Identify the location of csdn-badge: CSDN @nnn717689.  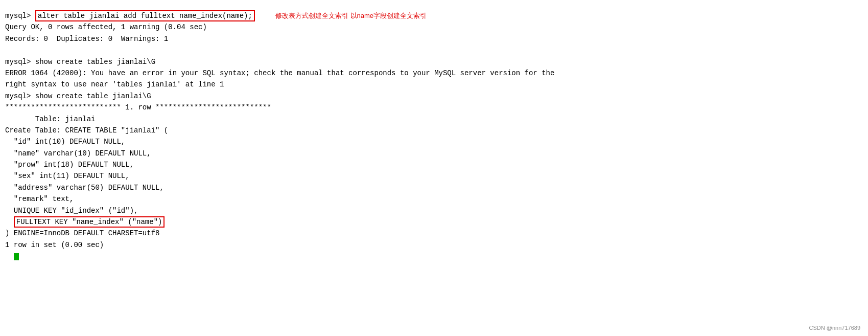
(835, 328).